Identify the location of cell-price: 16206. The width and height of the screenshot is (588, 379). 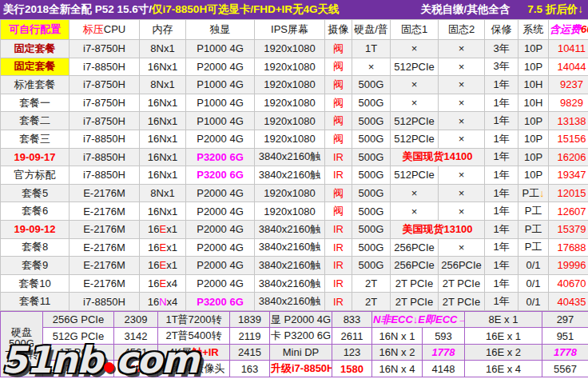
(569, 157).